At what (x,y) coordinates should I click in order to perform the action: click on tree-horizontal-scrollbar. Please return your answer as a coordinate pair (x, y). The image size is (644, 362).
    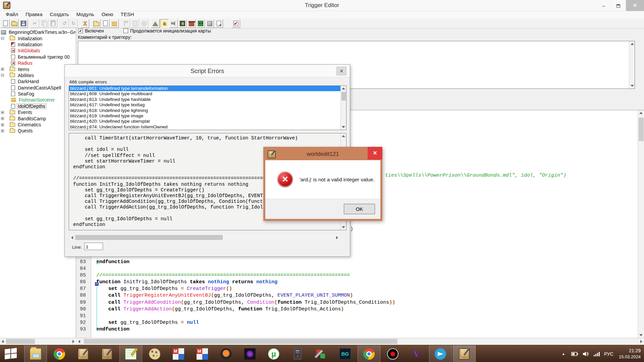
    Looking at the image, I should click on (38, 341).